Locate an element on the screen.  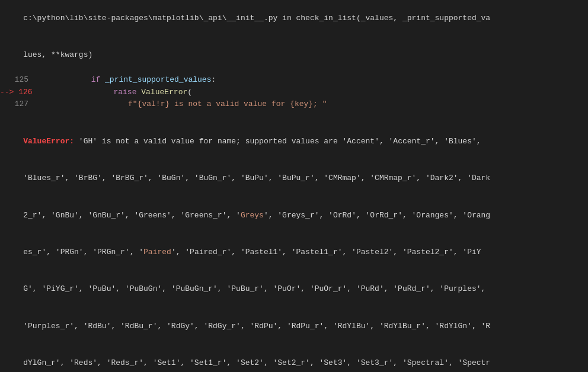
line-num-125: 125 is located at coordinates (18, 81).